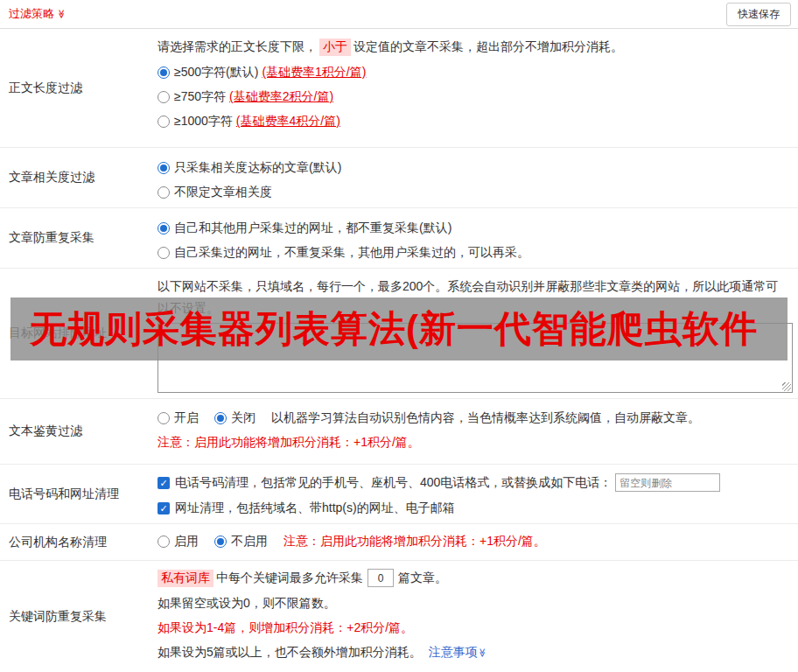  What do you see at coordinates (474, 418) in the screenshot?
I see `porn-filter-options: 开启 关闭 以机器学习算法自动识别色情内容，当色情概率达到系统阈值，自动屏蔽文章…` at bounding box center [474, 418].